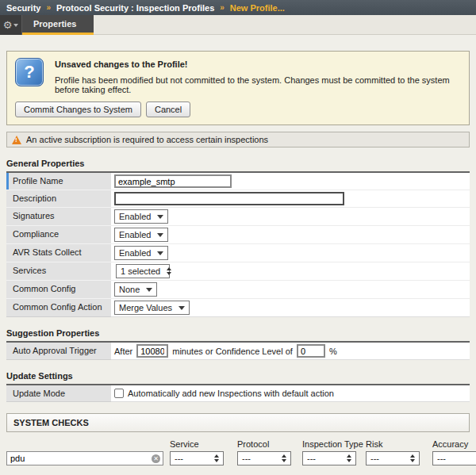  Describe the element at coordinates (393, 458) in the screenshot. I see `filter-risk-select: ---` at that location.